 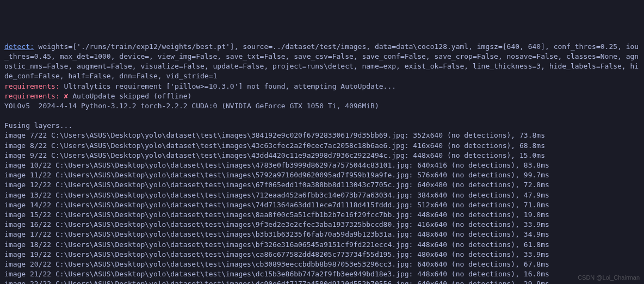 What do you see at coordinates (322, 234) in the screenshot?
I see `image-line: image 17/22 C:\Users\ASUS\Desktop\yolo\d…` at bounding box center [322, 234].